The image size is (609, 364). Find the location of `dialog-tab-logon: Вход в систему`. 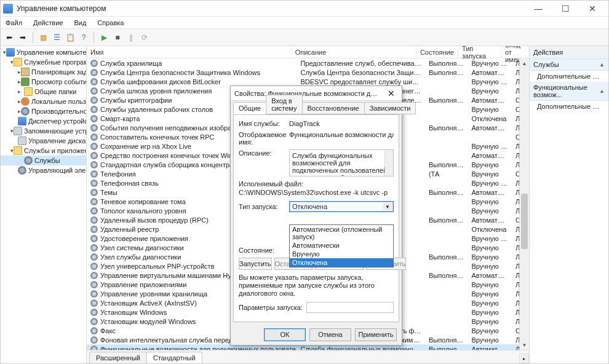

dialog-tab-logon: Вход в систему is located at coordinates (284, 105).